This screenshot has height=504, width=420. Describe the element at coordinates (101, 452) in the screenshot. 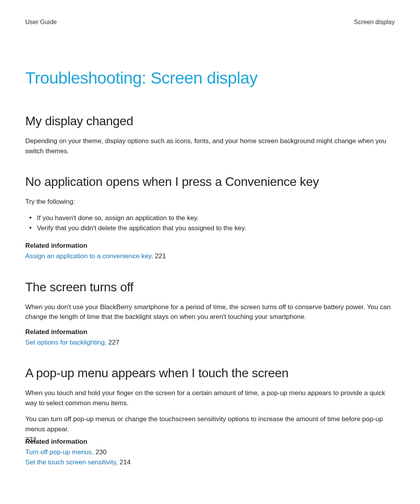

I see `related-page-ref: 230` at that location.